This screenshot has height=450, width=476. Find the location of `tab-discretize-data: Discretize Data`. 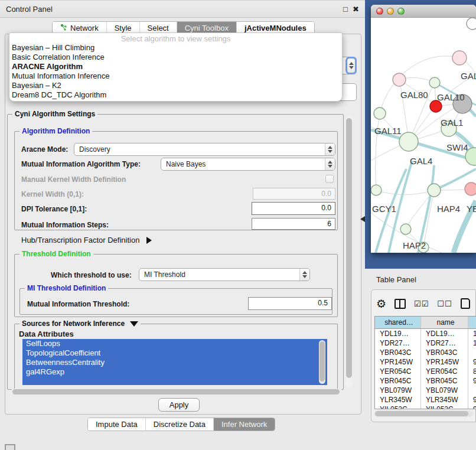

tab-discretize-data: Discretize Data is located at coordinates (180, 424).